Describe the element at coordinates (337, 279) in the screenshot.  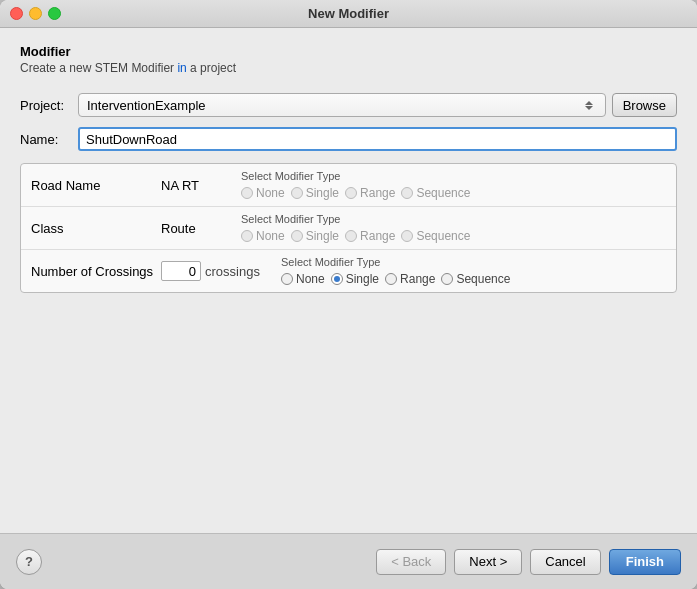
I see `radio-circle-single-crossings` at that location.